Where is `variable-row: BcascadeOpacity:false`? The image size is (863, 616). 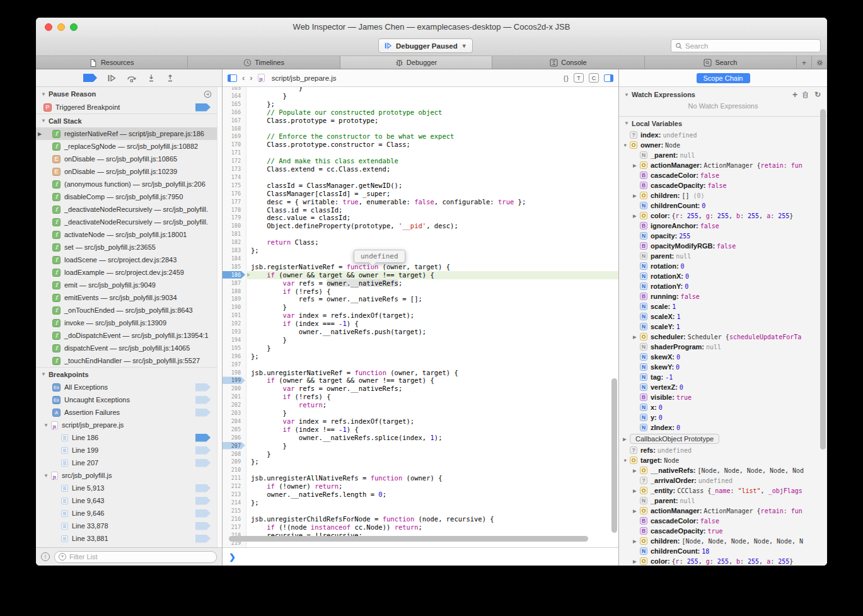
variable-row: BcascadeOpacity:false is located at coordinates (723, 185).